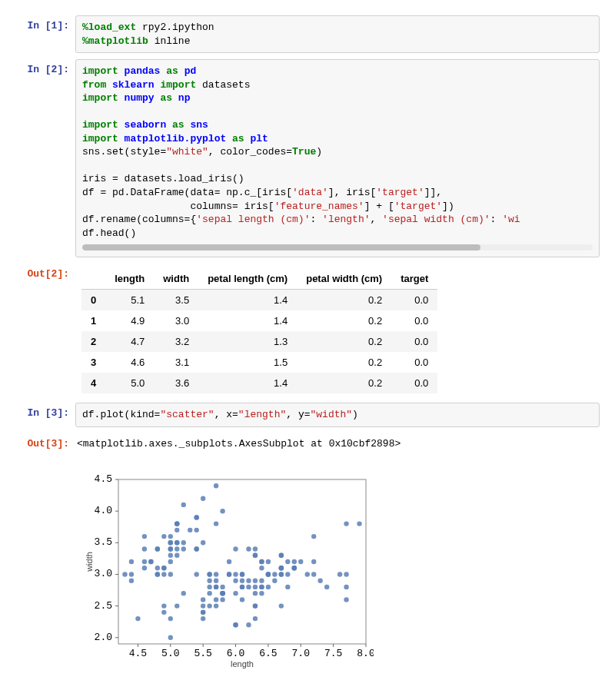 This screenshot has width=615, height=700. Describe the element at coordinates (171, 653) in the screenshot. I see `x-tick-label: 5.0` at that location.